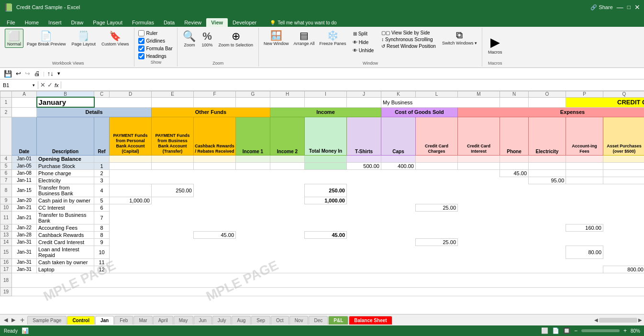 The image size is (644, 336). I want to click on switch-windows-button: ⧉ Switch Windows ▾, so click(459, 37).